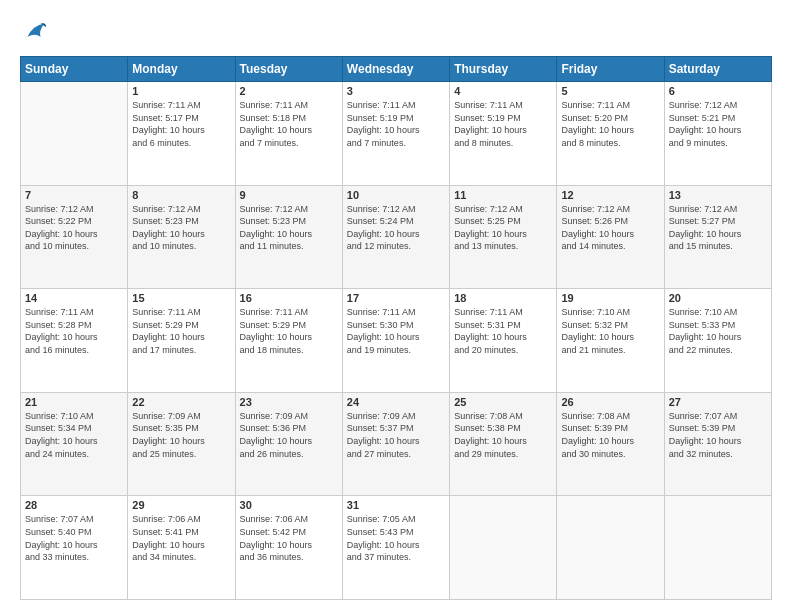 The image size is (792, 612). Describe the element at coordinates (718, 341) in the screenshot. I see `calendar-cell: 20Sunrise: 7:10 AMSunset: 5:33 PMDayligh…` at that location.